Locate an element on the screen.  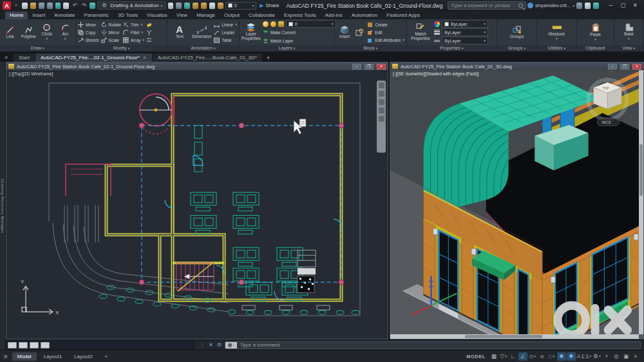
drawing-tab-ground-floor: AutoCAD-FY25_Fire-...02-1_Ground-Floor* … is located at coordinates (94, 58).